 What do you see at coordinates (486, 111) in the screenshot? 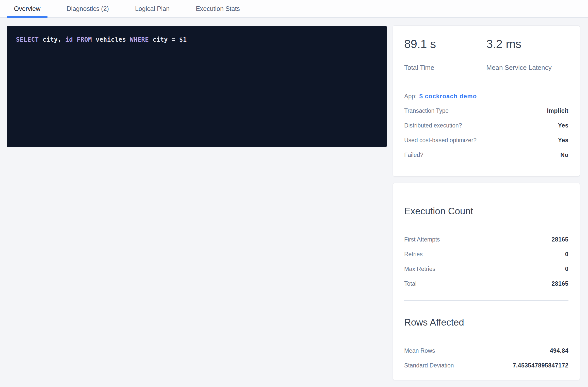
I see `detail-row-transaction-type: Transaction TypeImplicit` at bounding box center [486, 111].